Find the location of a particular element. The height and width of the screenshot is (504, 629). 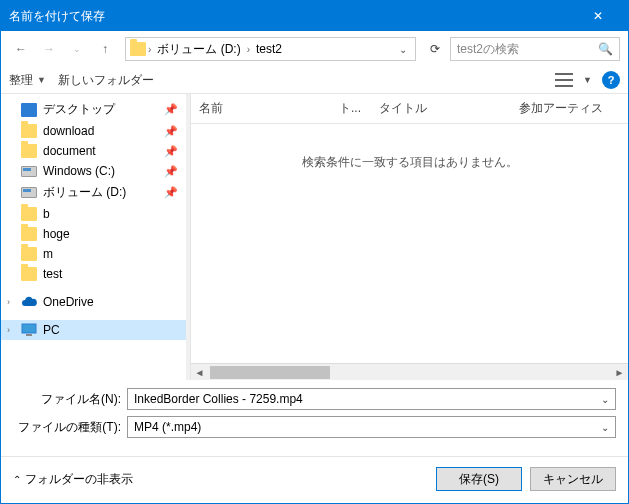

breadcrumb: › ボリューム (D:) › test2 ⌄ is located at coordinates (270, 49).